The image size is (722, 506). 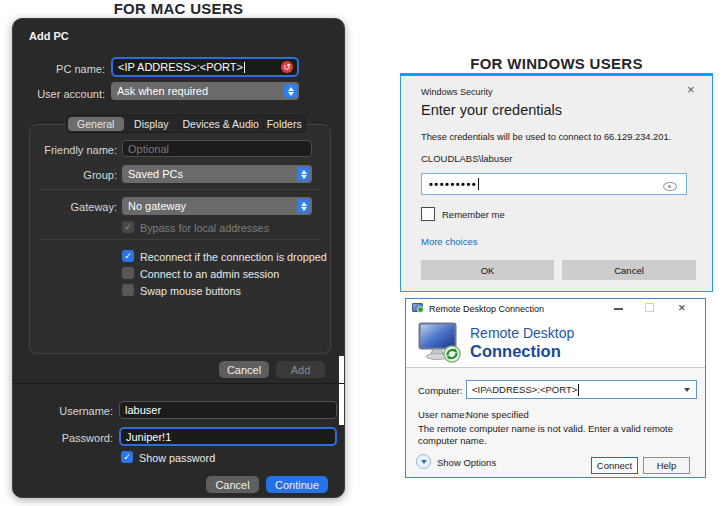 I want to click on remember-me-checkbox, so click(x=428, y=214).